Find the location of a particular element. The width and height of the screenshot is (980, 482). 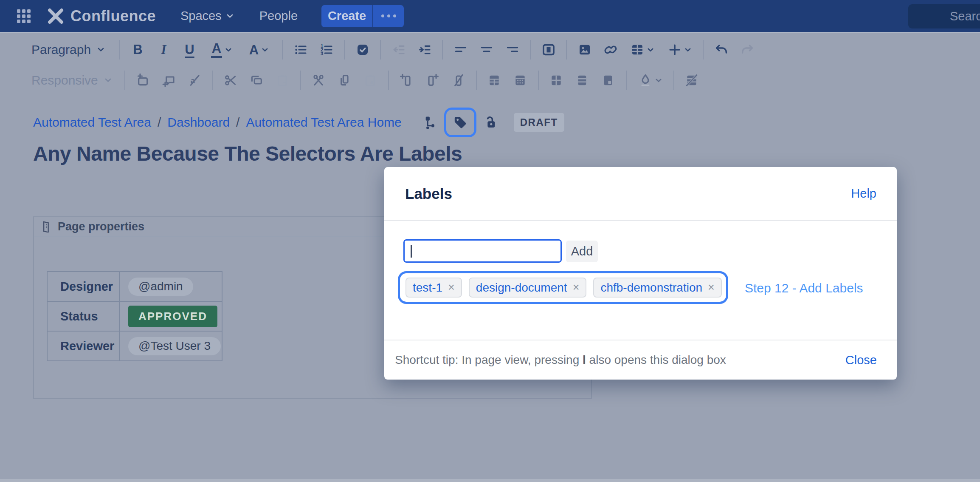

inline-comment-button is located at coordinates (169, 80).